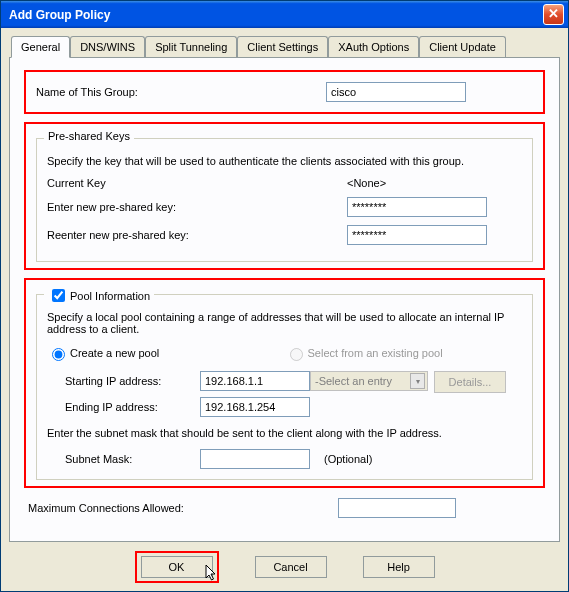 This screenshot has height=592, width=569. What do you see at coordinates (348, 459) in the screenshot?
I see `subnet-optional-label: (Optional)` at bounding box center [348, 459].